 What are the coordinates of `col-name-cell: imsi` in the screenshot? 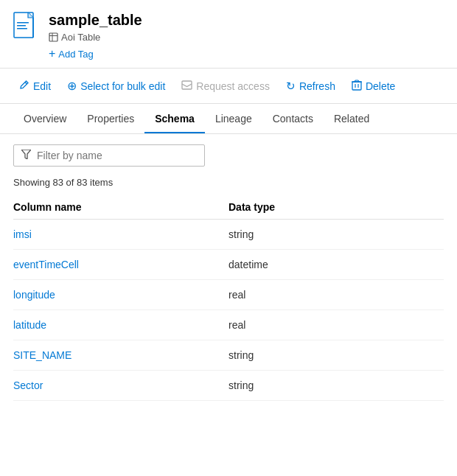 It's located at (121, 234).